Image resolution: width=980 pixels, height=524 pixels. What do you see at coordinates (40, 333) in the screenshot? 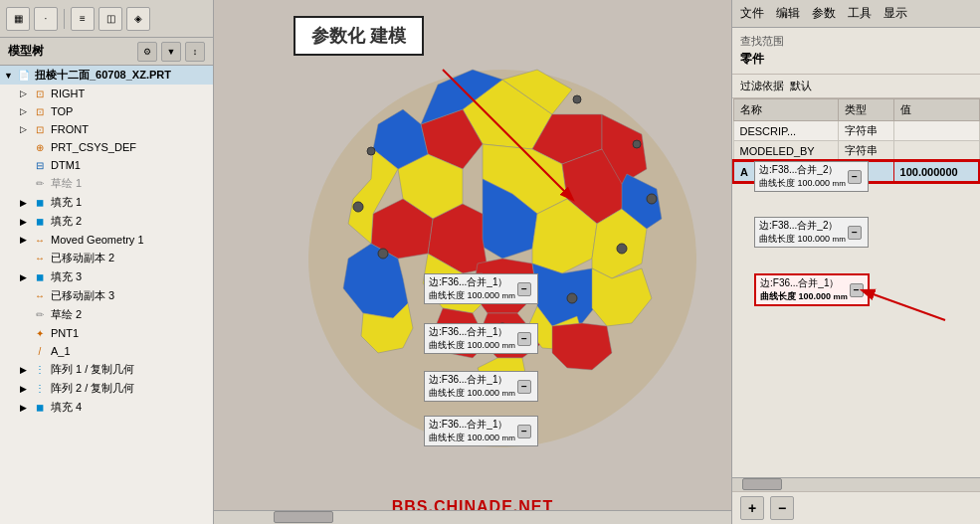
I see `pnt1-icon: ✦` at bounding box center [40, 333].